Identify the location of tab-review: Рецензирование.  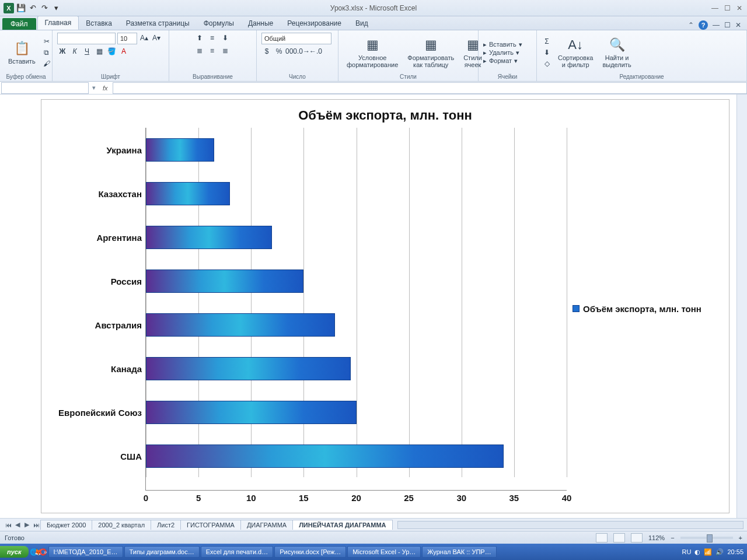
(314, 23).